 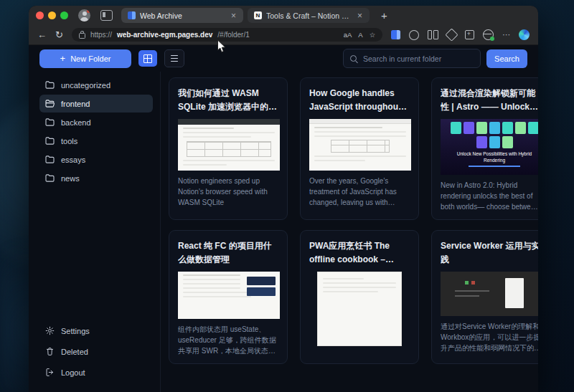 What do you see at coordinates (63, 59) in the screenshot?
I see `plus-icon: +` at bounding box center [63, 59].